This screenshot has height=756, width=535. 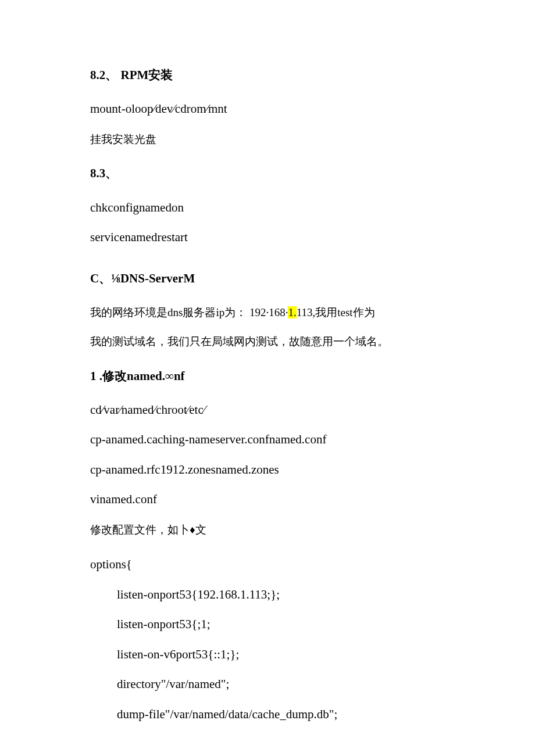 I want to click on intro-line-1: 我的网络环境是dns服务器ip为： 192·168·1.113,我用test作为, so click(x=268, y=313).